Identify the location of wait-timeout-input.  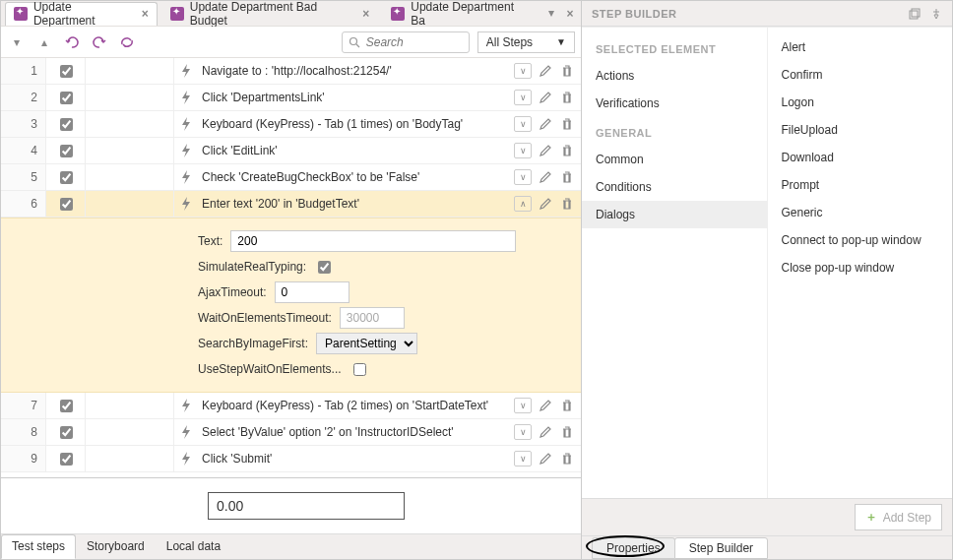
(372, 318).